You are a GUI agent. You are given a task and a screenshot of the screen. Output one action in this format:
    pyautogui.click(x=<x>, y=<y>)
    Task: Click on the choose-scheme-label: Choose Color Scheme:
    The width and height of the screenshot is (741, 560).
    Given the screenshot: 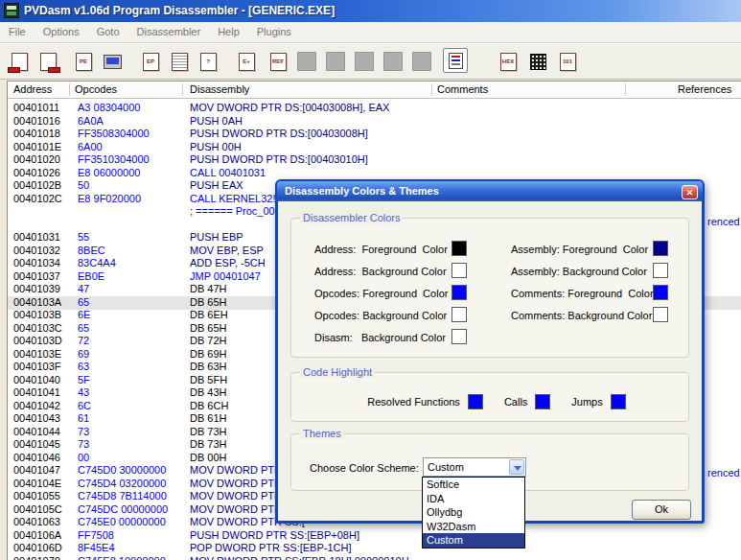 What is the action you would take?
    pyautogui.click(x=364, y=468)
    